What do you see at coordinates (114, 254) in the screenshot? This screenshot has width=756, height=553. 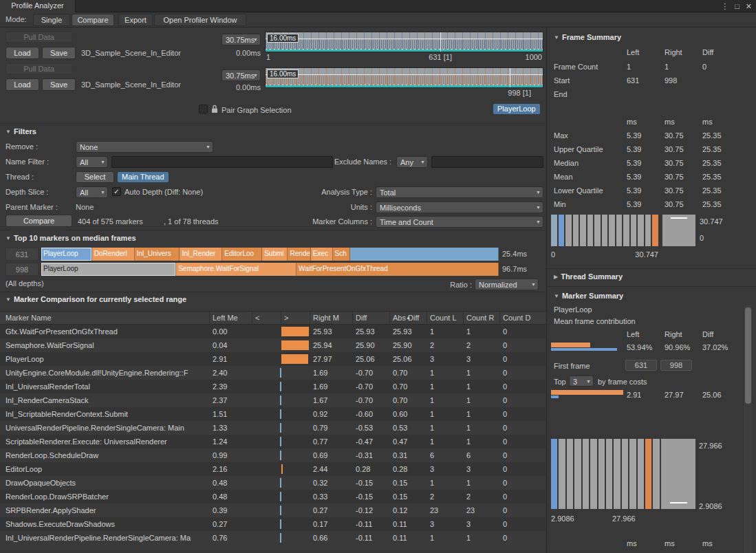 I see `top10-marker-segment: DoRenderl` at bounding box center [114, 254].